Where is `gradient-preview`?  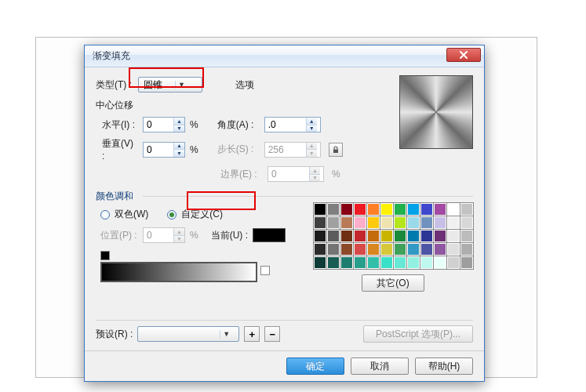 gradient-preview is located at coordinates (436, 112).